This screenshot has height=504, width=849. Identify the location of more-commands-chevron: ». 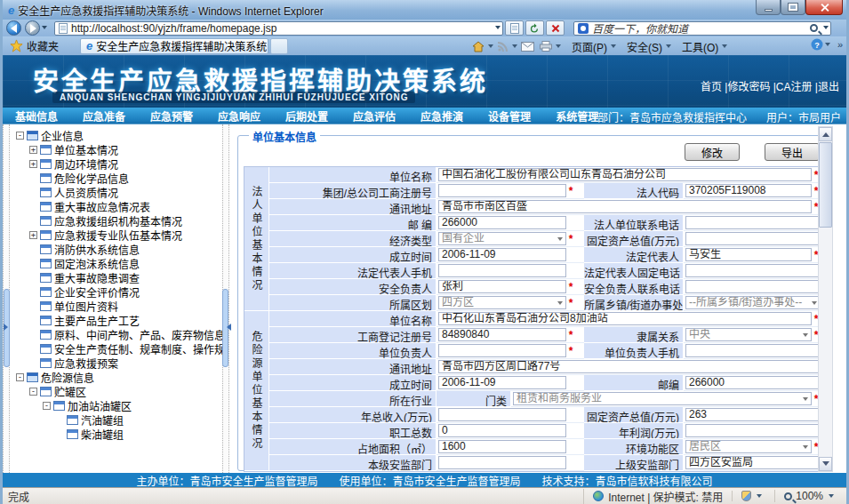
(840, 44).